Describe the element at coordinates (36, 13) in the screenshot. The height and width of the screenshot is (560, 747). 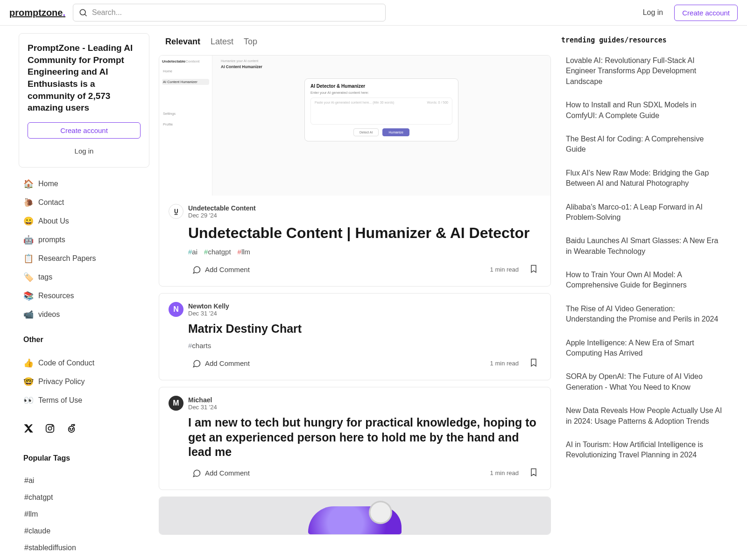
I see `logo-text: promptzone` at that location.